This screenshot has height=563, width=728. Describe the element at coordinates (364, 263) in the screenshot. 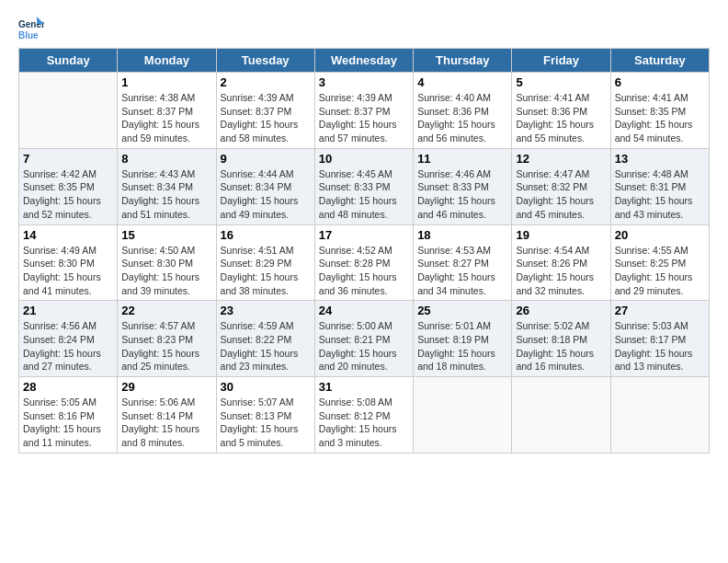

I see `day-cell: 17Sunrise: 4:52 AM Sunset: 8:28 PM Dayli…` at that location.